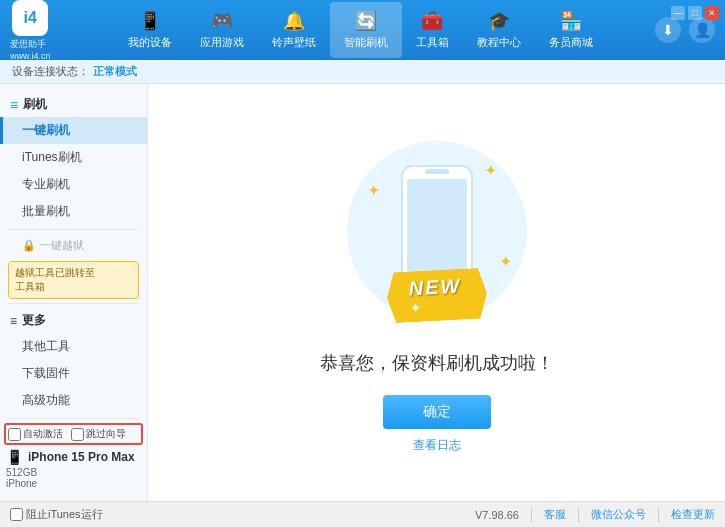 The width and height of the screenshot is (725, 527). Describe the element at coordinates (50, 72) in the screenshot. I see `breadcrumb-prefix: 设备连接状态：` at that location.